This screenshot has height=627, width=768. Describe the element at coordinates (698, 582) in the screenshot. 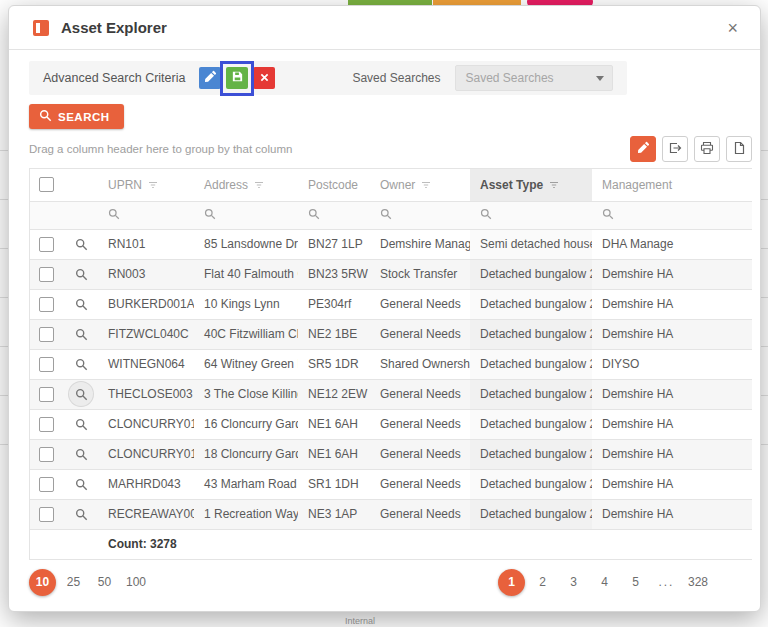

I see `page-328: 328` at that location.